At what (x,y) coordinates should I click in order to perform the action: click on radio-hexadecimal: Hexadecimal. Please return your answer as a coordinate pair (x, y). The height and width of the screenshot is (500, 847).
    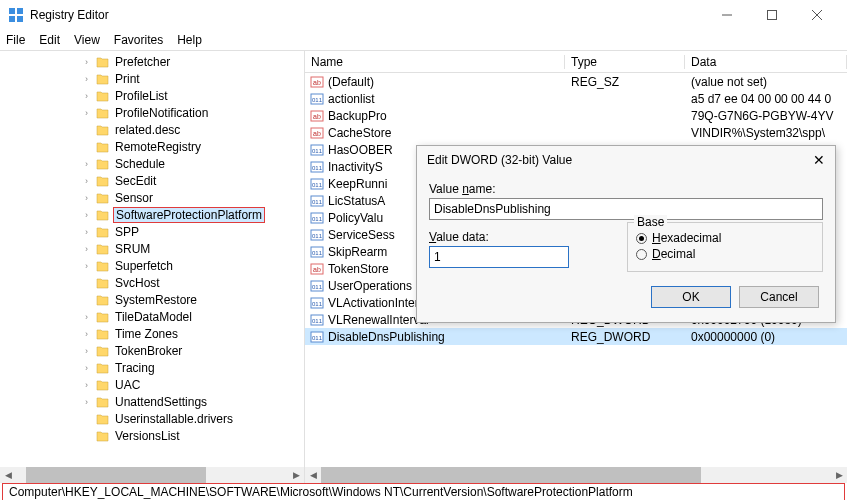
    Looking at the image, I should click on (725, 238).